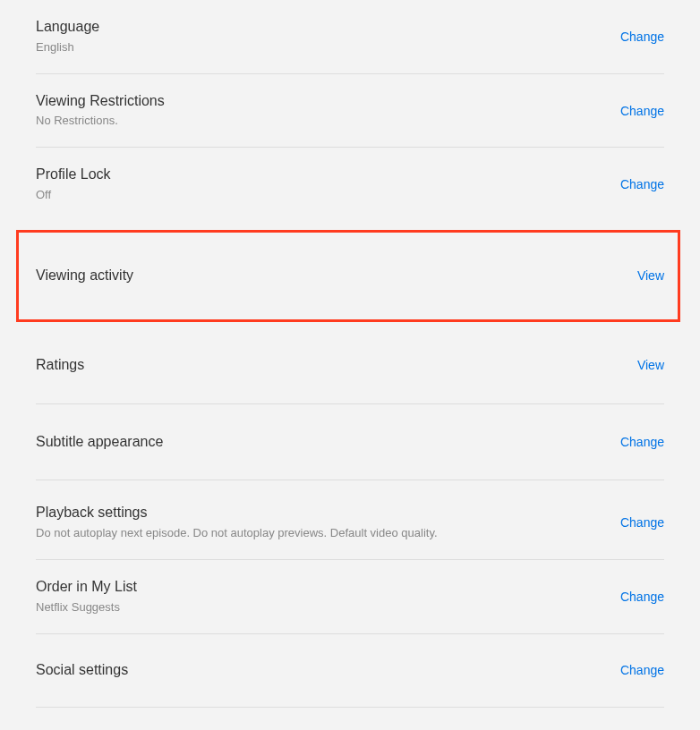  What do you see at coordinates (350, 368) in the screenshot?
I see `setting-row-ratings: Ratings View` at bounding box center [350, 368].